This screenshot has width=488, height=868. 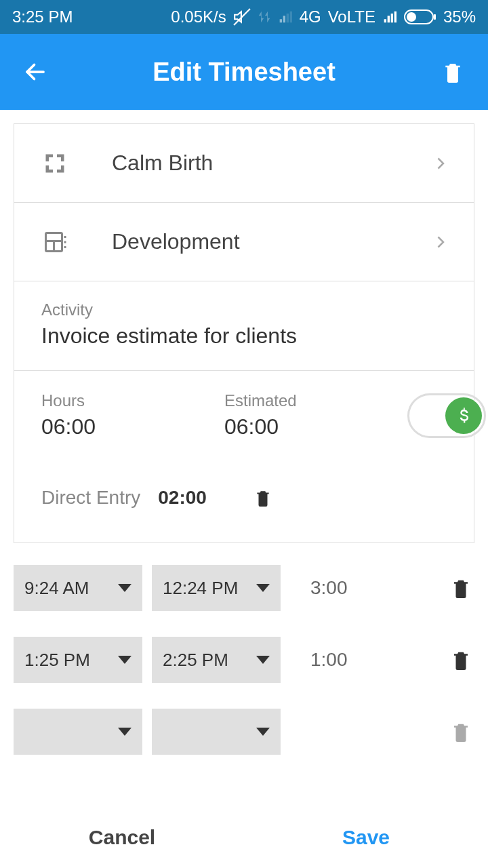 What do you see at coordinates (182, 498) in the screenshot?
I see `direct-entry-value: 02:00` at bounding box center [182, 498].